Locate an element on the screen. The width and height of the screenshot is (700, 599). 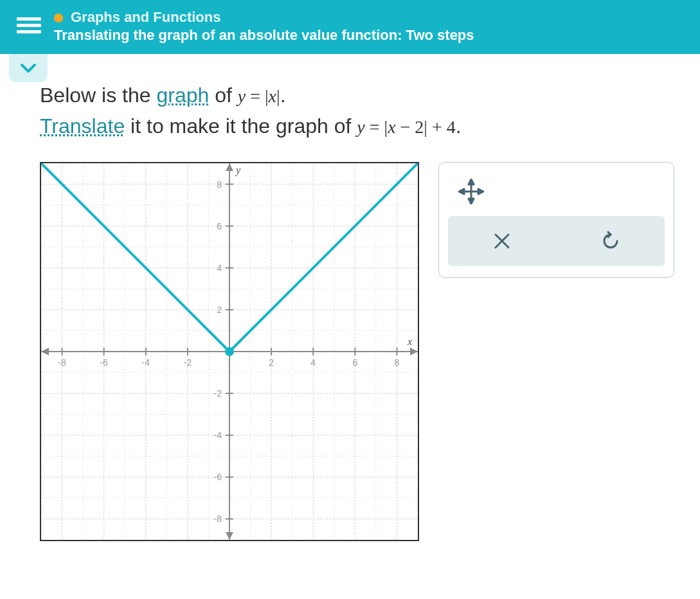
tool-panel is located at coordinates (557, 220).